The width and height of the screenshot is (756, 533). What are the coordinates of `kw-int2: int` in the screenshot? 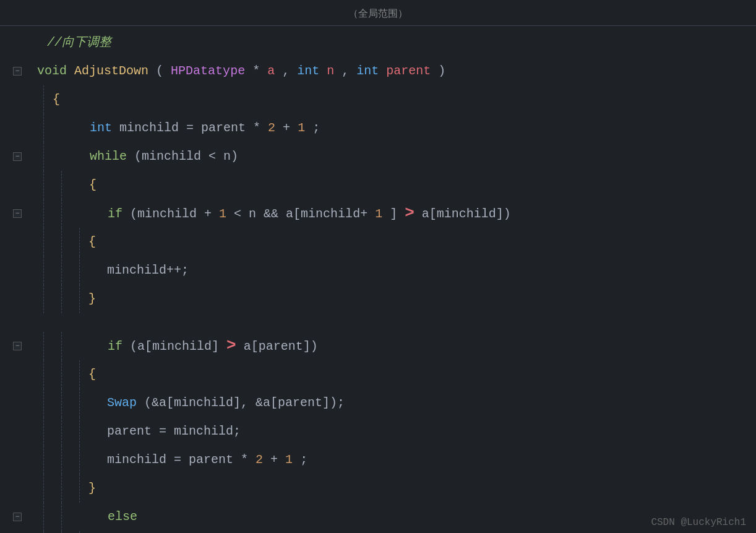 It's located at (367, 71).